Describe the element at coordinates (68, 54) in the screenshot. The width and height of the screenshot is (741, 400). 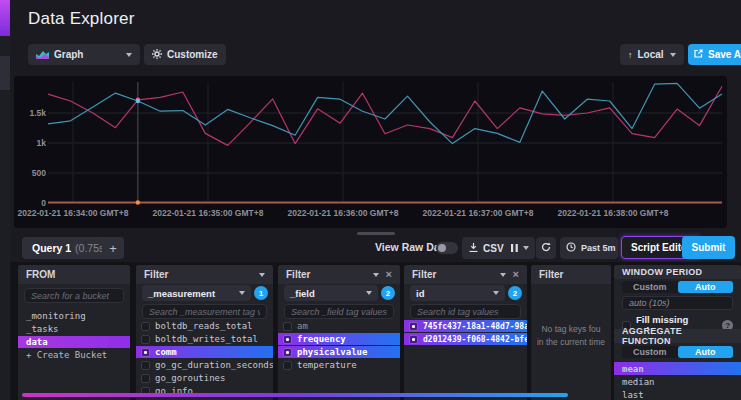
I see `visualization-type-label: Graph` at that location.